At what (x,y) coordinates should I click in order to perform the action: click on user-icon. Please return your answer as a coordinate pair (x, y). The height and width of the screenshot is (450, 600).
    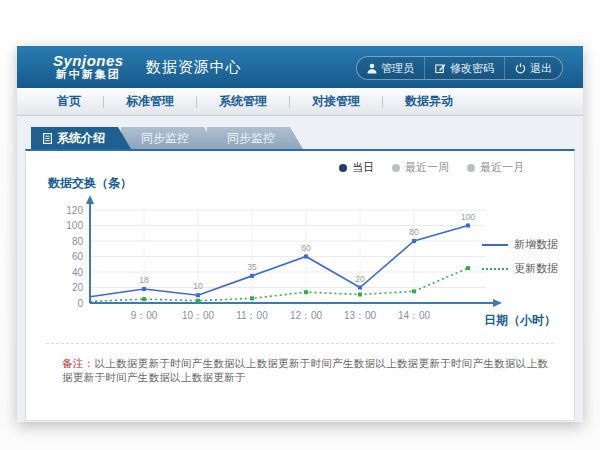
    Looking at the image, I should click on (372, 68).